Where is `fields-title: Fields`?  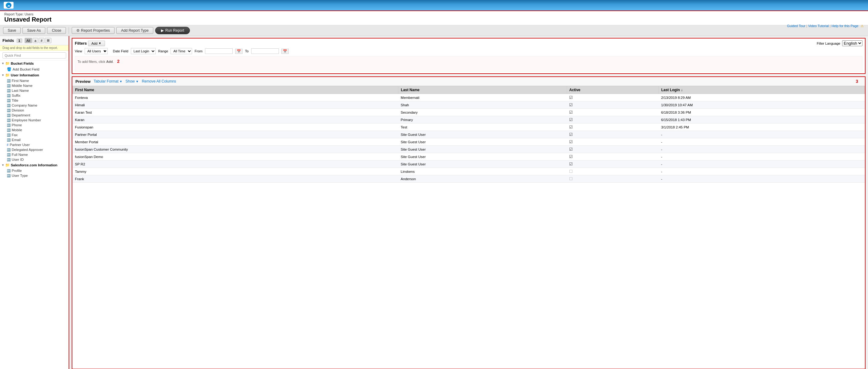
fields-title: Fields is located at coordinates (8, 40).